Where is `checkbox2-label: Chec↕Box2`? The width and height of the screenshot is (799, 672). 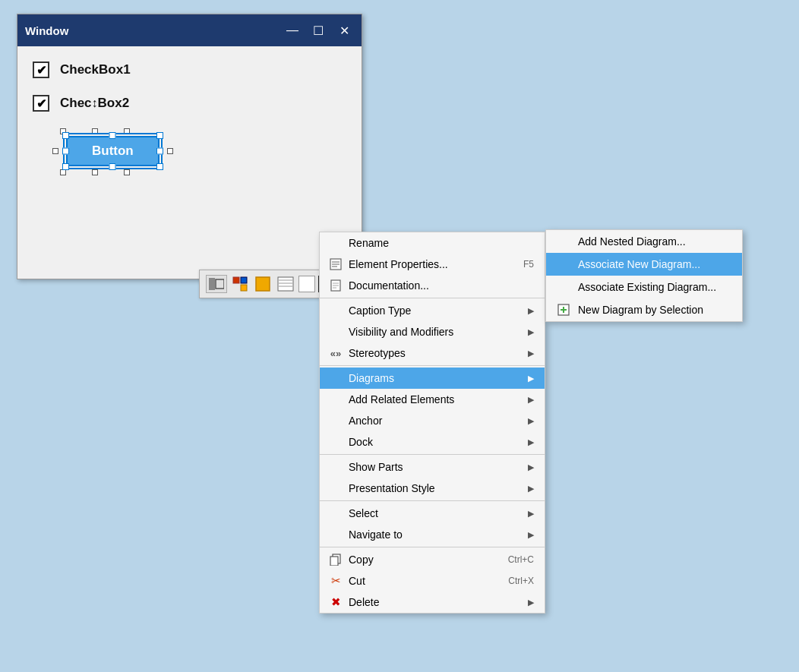
checkbox2-label: Chec↕Box2 is located at coordinates (94, 103).